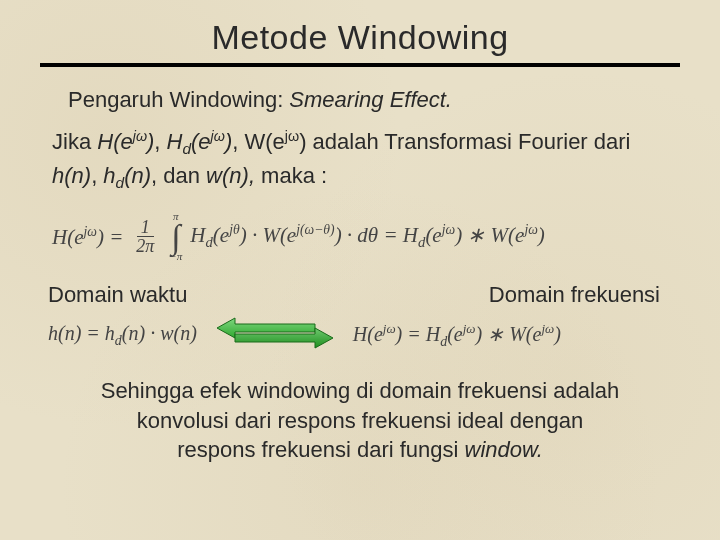 The image size is (720, 540). I want to click on fn-W: W(ejω), so click(275, 142).